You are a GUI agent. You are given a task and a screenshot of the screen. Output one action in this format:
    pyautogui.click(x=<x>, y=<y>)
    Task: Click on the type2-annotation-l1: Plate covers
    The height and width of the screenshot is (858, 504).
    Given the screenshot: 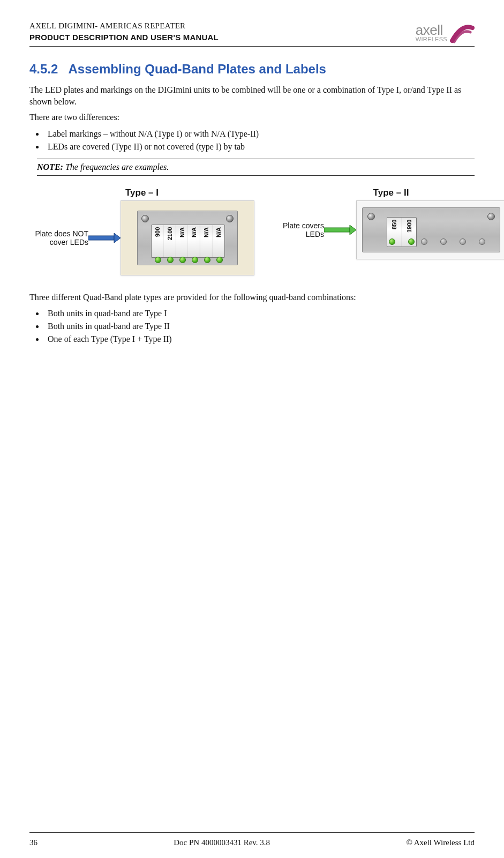 What is the action you would take?
    pyautogui.click(x=303, y=226)
    